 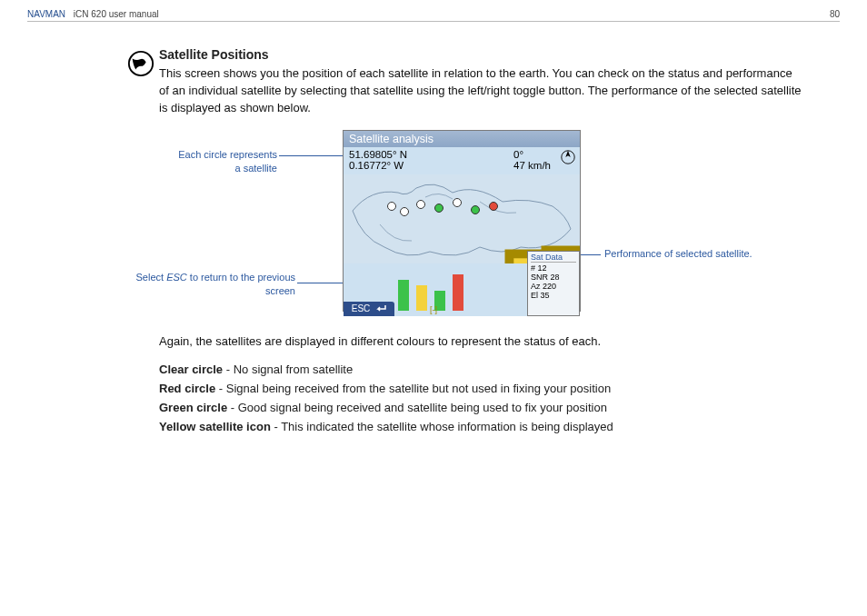 I want to click on selected-bar-marker: [-], so click(x=434, y=310).